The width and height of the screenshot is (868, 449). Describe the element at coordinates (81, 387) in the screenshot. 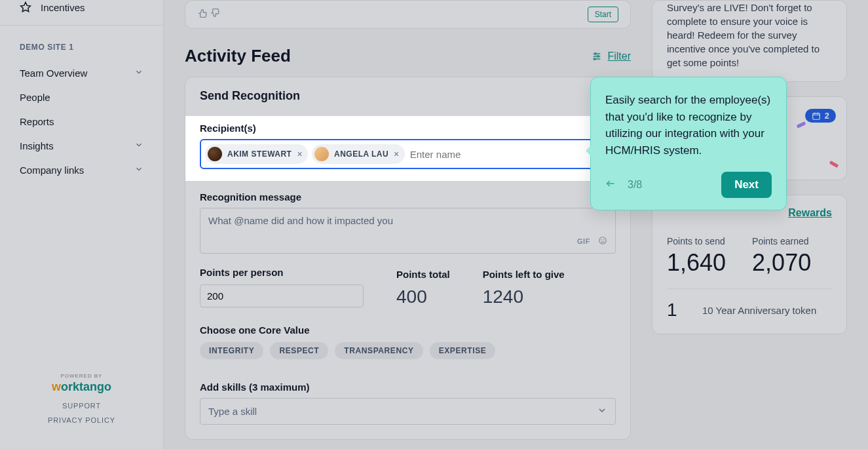

I see `brand-logo: worktango` at that location.